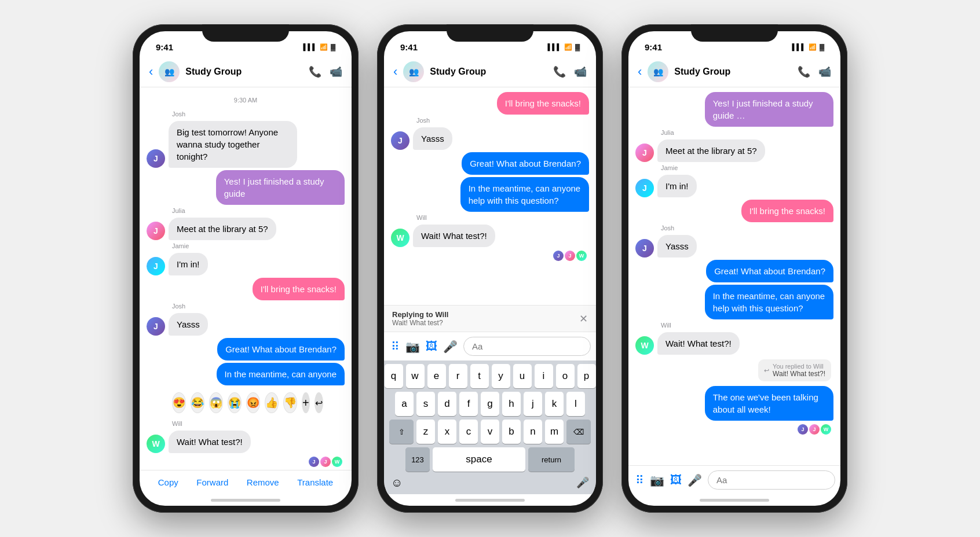 This screenshot has width=980, height=537. I want to click on time-divider-1: 9:30 AM, so click(246, 100).